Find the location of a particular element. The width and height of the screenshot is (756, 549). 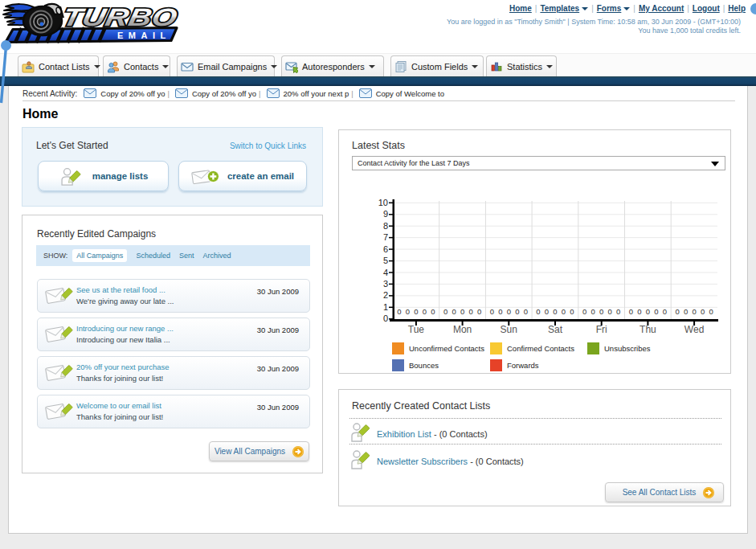

svg-text: Fri is located at coordinates (602, 330).